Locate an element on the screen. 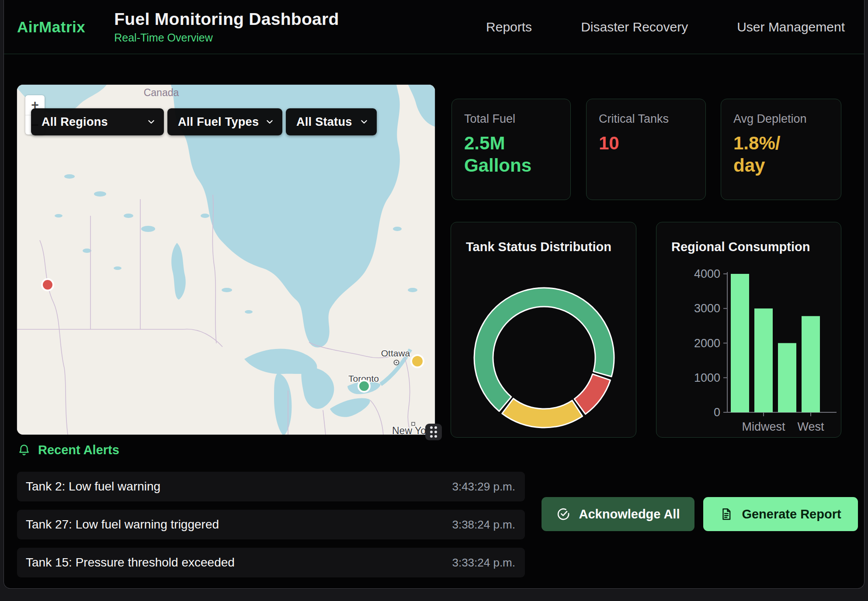 The width and height of the screenshot is (868, 601). tank-status-distribution-card: Tank Status Distribution is located at coordinates (544, 330).